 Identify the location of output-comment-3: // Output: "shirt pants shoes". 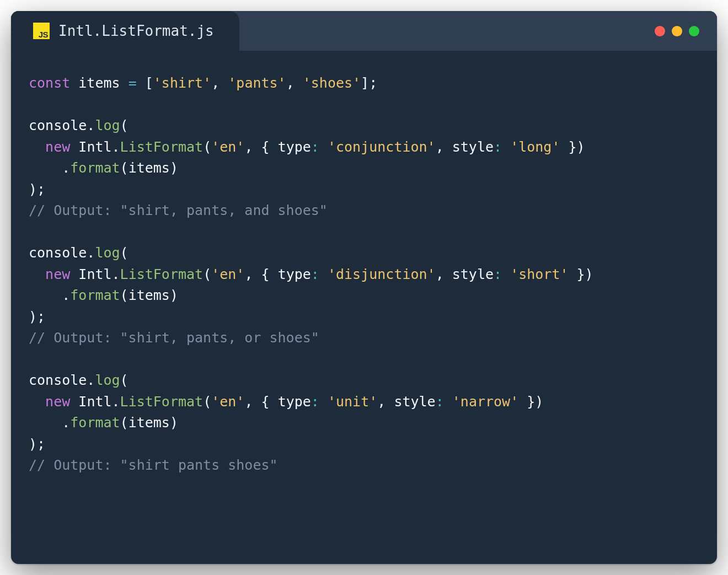
(153, 465).